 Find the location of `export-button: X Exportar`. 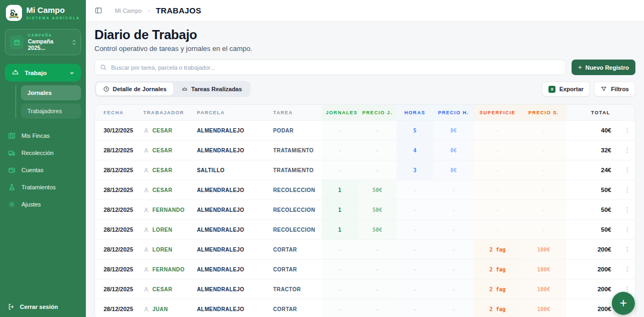

export-button: X Exportar is located at coordinates (566, 89).